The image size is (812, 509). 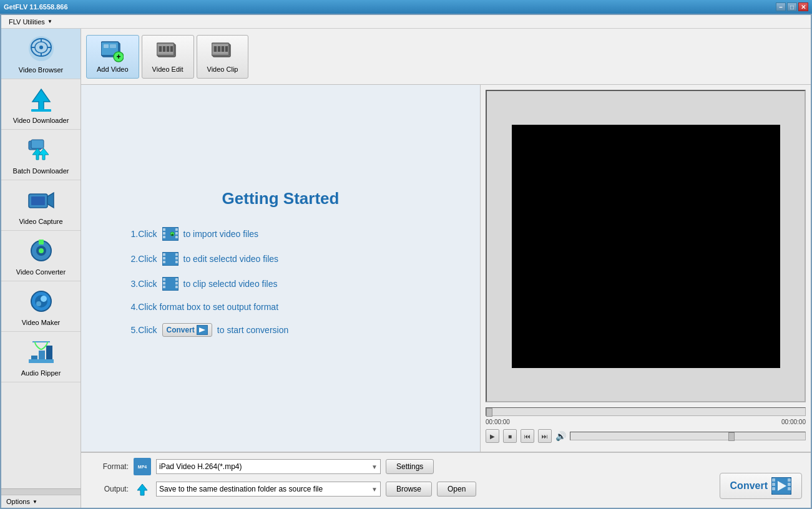 What do you see at coordinates (187, 330) in the screenshot?
I see `convert-inline-button: Convert` at bounding box center [187, 330].